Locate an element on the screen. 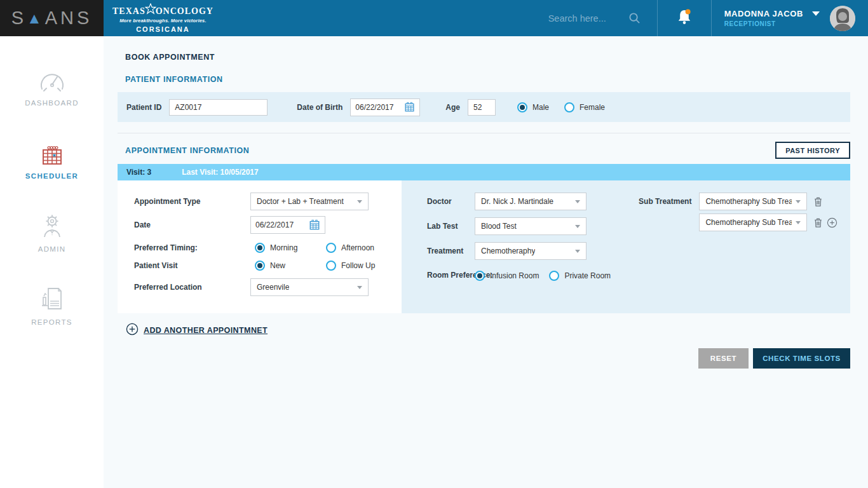  sidebar-item-scheduler: SCHEDULER is located at coordinates (52, 159).